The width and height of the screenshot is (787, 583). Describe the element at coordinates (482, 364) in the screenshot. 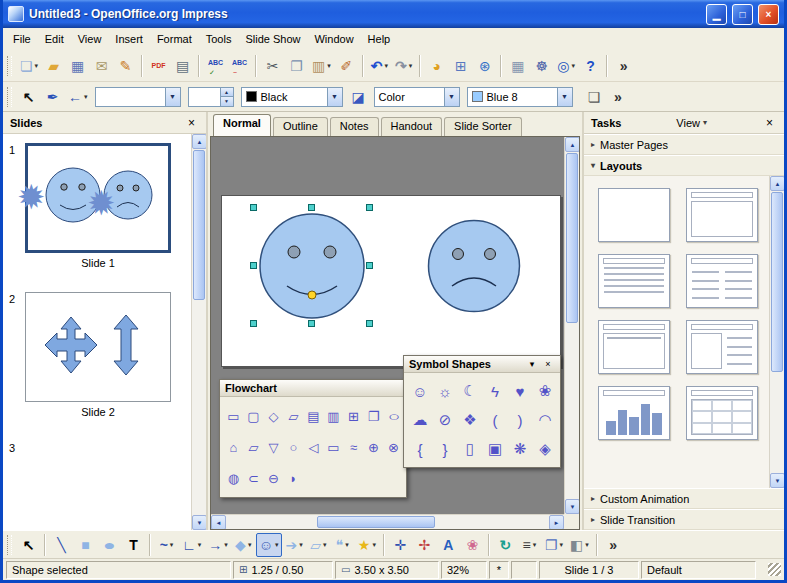

I see `symbol-palette-title: Symbol Shapes ▾ ×` at that location.